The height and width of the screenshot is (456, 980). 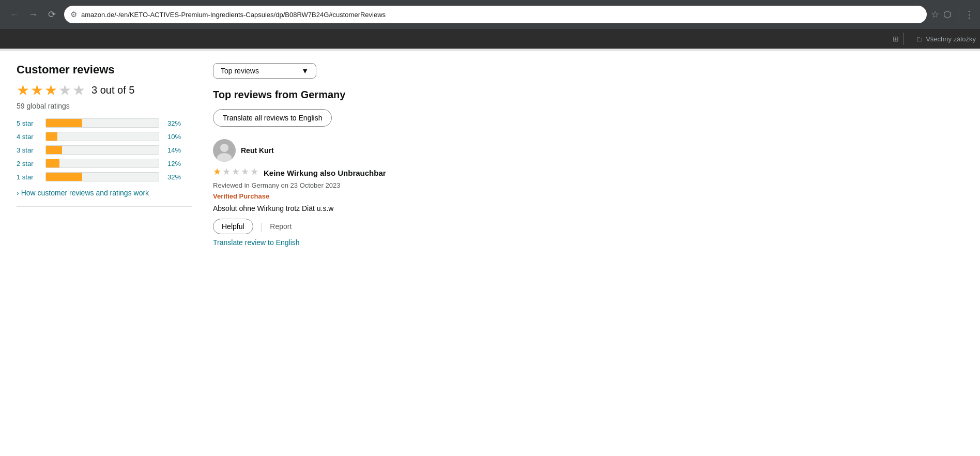 What do you see at coordinates (236, 172) in the screenshot?
I see `review-star-3: ★` at bounding box center [236, 172].